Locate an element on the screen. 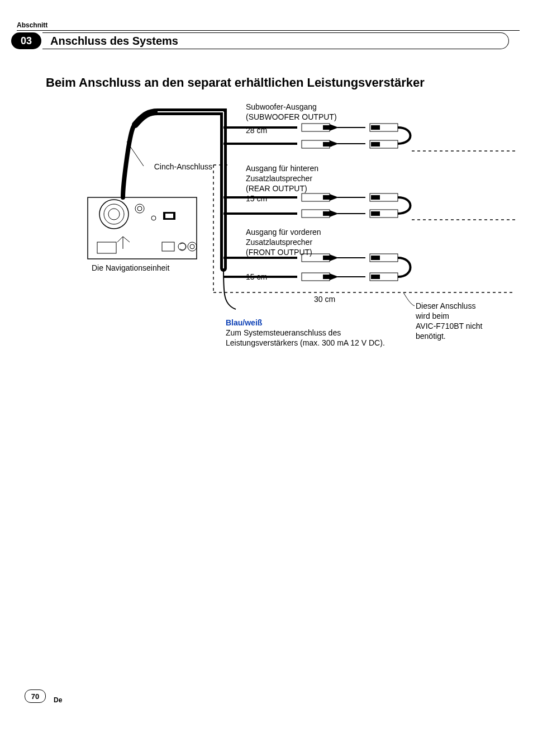  label-blue-white: Blau/weiß is located at coordinates (244, 323).